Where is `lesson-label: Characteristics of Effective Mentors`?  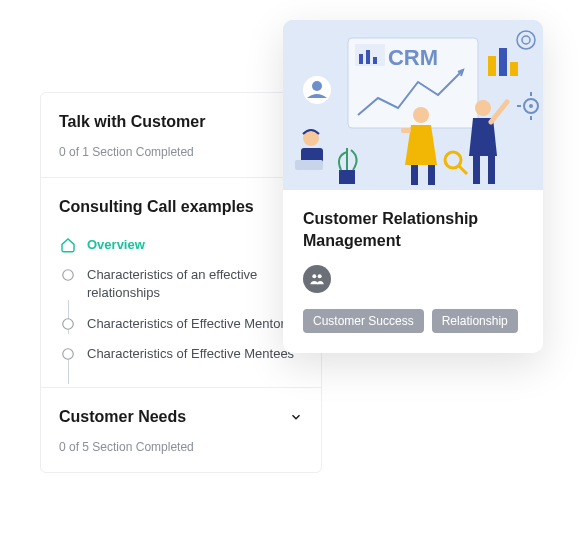
lesson-label: Characteristics of Effective Mentors is located at coordinates (189, 324).